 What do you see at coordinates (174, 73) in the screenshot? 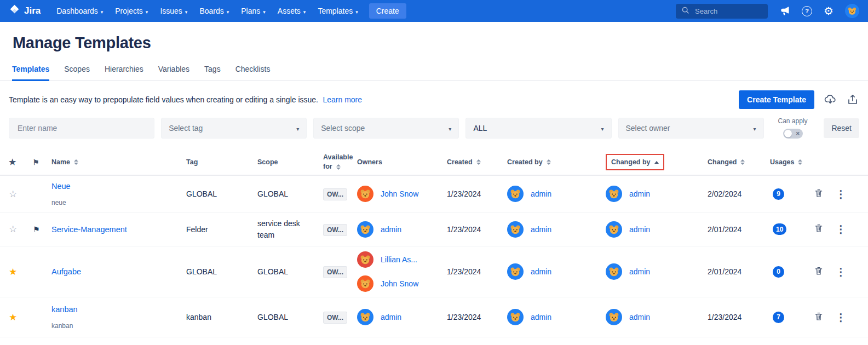
I see `tab-variables: Variables` at bounding box center [174, 73].